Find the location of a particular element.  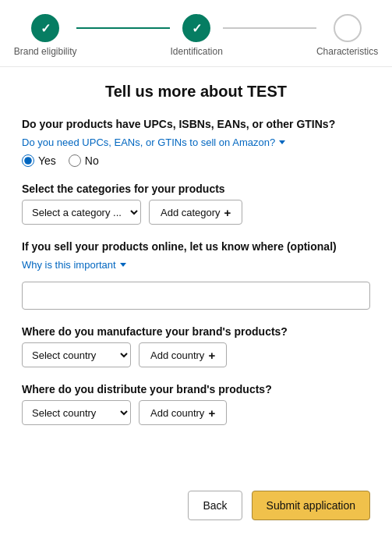

add-manufacture-country-label: Add country is located at coordinates (178, 356).